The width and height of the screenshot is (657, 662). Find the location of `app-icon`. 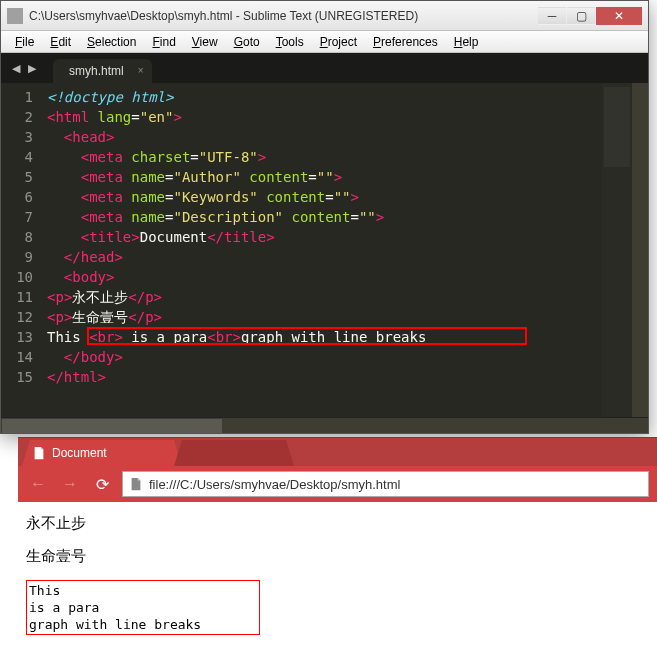

app-icon is located at coordinates (15, 16).